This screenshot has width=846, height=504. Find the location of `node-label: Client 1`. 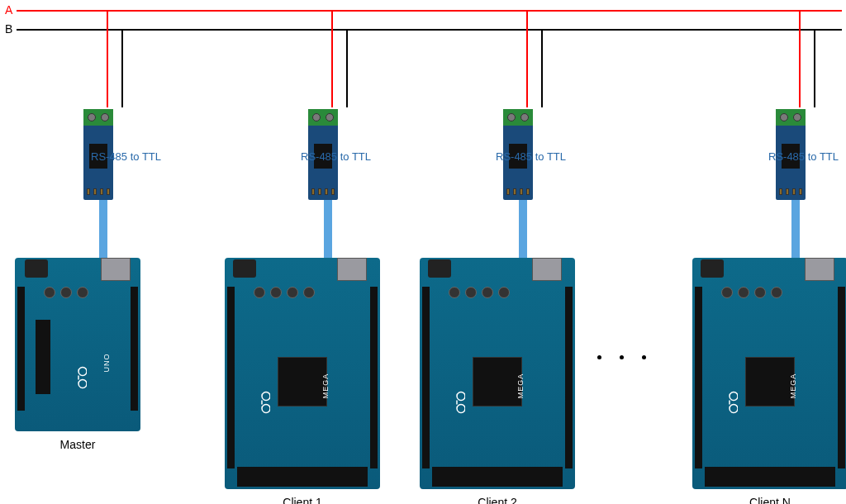

node-label: Client 1 is located at coordinates (302, 500).